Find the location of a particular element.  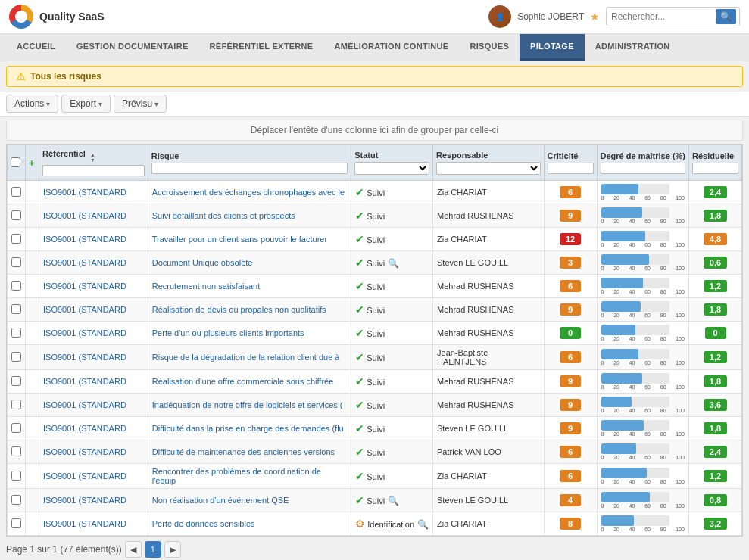

risk-link: Inadéquation de notre offre de logiciels… is located at coordinates (248, 405).